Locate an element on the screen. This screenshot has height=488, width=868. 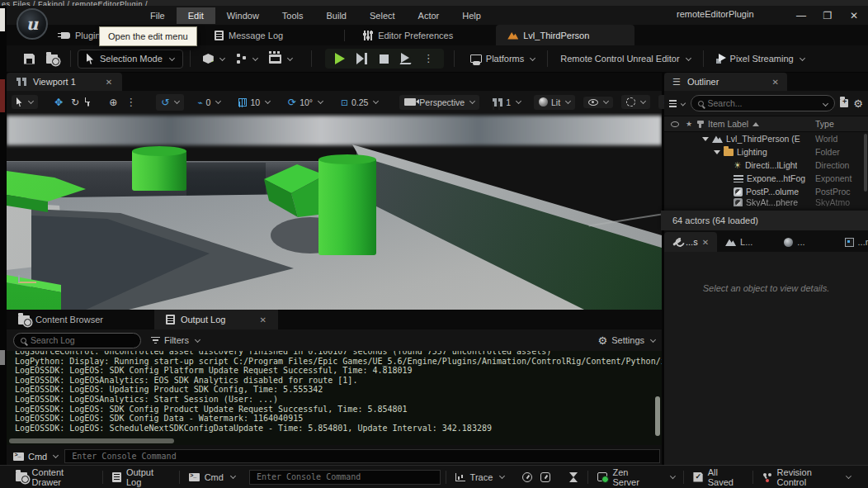
close-button: ✕ is located at coordinates (854, 16).